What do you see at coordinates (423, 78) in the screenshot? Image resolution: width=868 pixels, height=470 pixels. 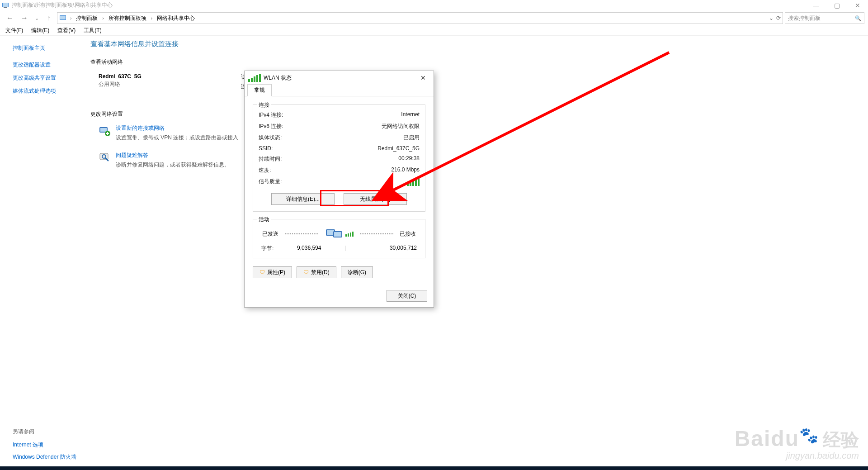 I see `dialog-close-button: ✕` at bounding box center [423, 78].